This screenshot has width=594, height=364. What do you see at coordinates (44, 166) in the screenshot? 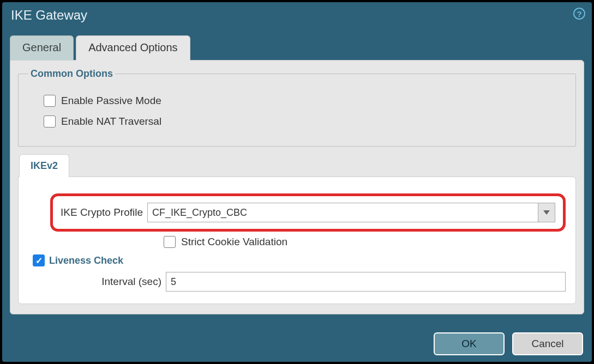
I see `ikev2-subtab: IKEv2` at bounding box center [44, 166].